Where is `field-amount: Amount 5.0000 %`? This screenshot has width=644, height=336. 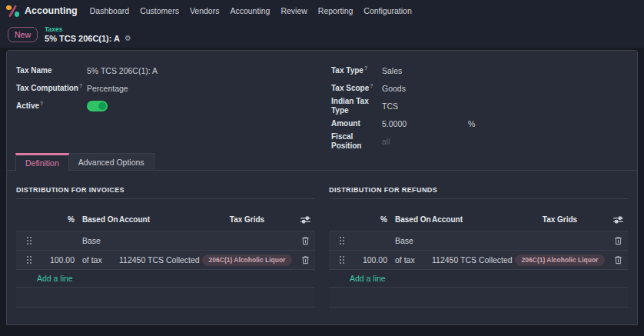
field-amount: Amount 5.0000 % is located at coordinates (480, 123).